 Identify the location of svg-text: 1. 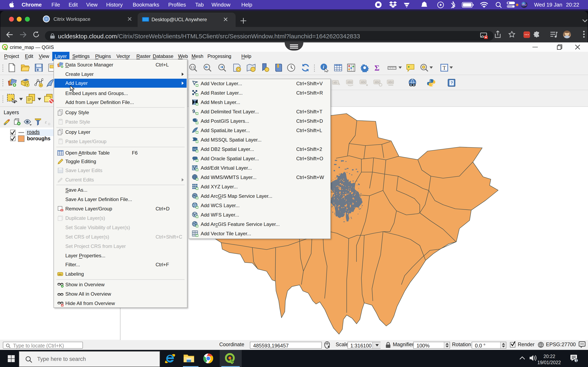
(576, 361).